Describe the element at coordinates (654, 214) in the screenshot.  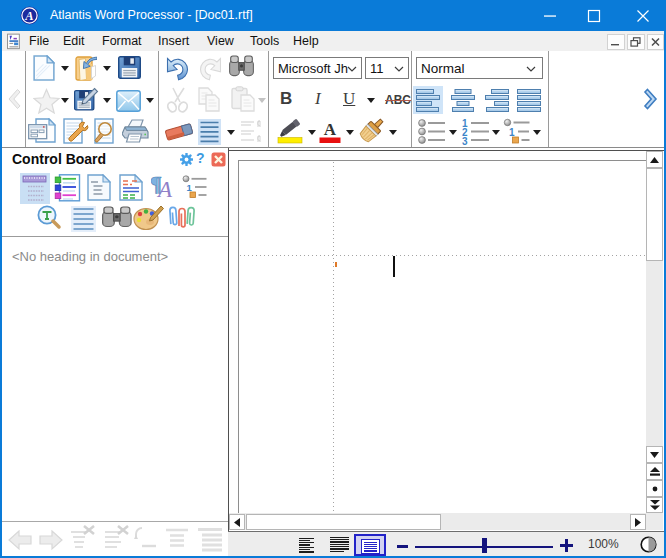
I see `vertical-scrollbar-thumb` at that location.